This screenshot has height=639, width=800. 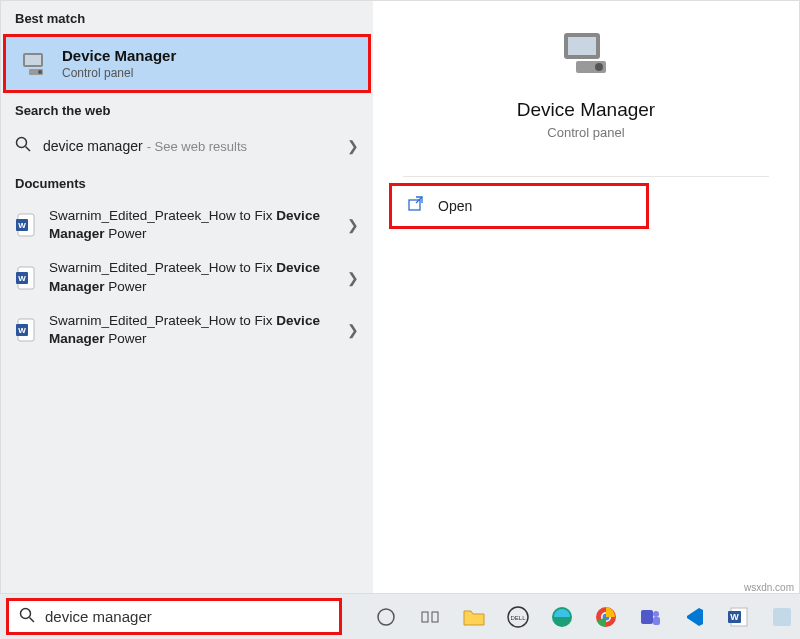 What do you see at coordinates (416, 206) in the screenshot?
I see `open-icon` at bounding box center [416, 206].